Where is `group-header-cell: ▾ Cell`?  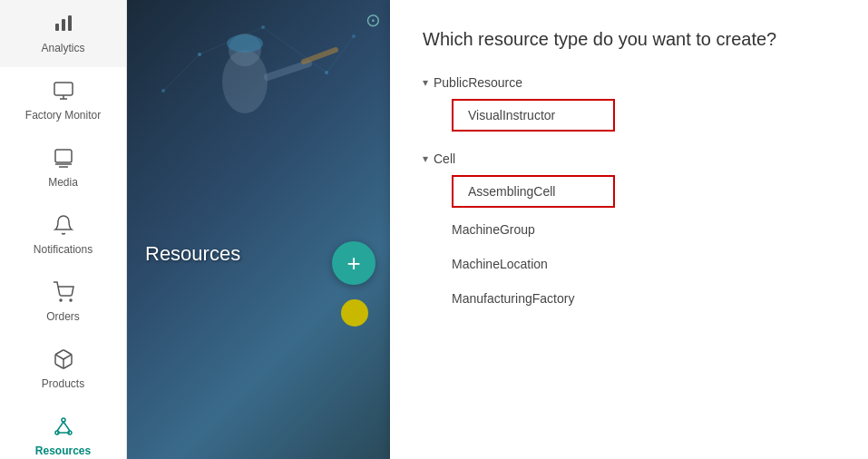
group-header-cell: ▾ Cell is located at coordinates (629, 159).